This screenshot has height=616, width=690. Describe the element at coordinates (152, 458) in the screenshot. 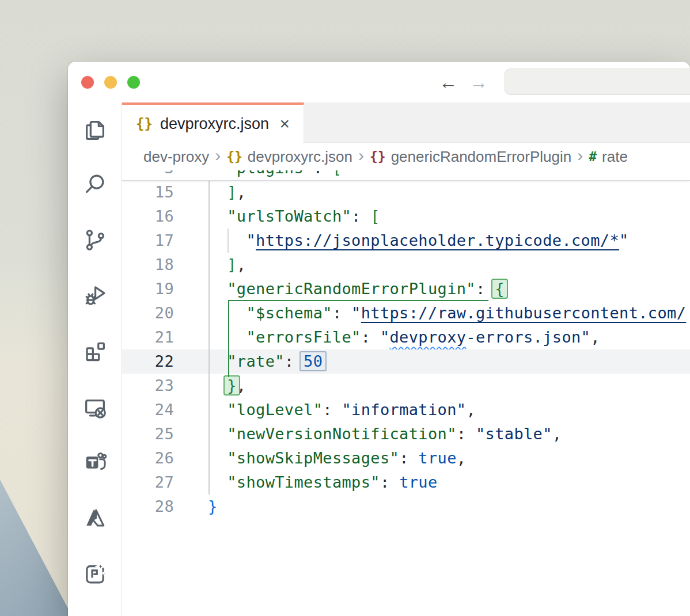

I see `line-number: 26` at that location.